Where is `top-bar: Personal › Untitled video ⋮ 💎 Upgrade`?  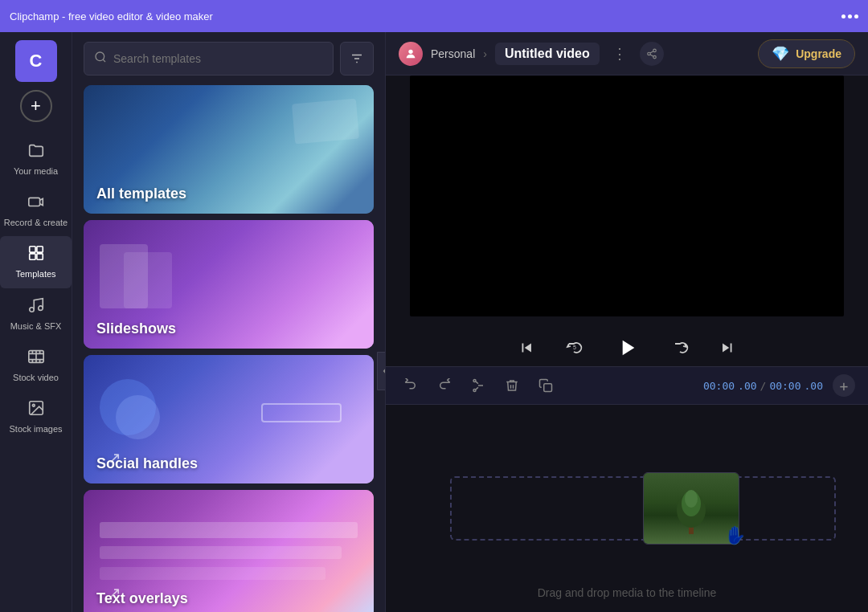
top-bar: Personal › Untitled video ⋮ 💎 Upgrade is located at coordinates (627, 54).